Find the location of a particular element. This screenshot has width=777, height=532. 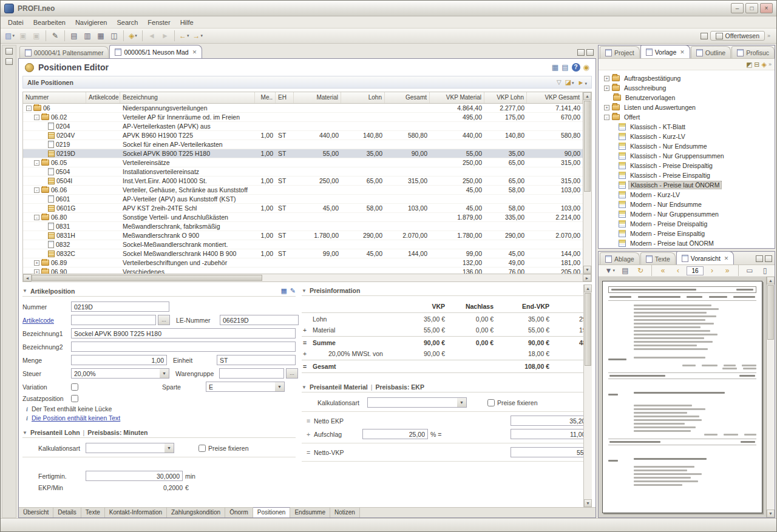

netto-ekp-input is located at coordinates (551, 421).